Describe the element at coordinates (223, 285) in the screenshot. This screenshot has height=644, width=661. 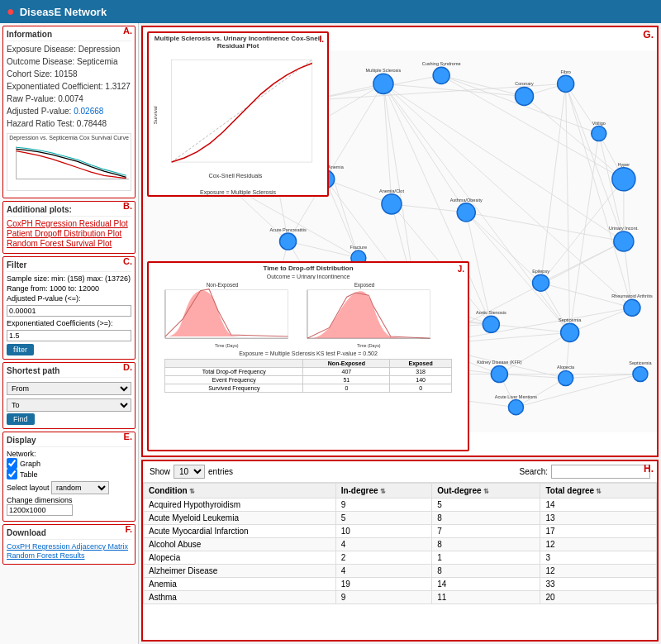
I see `svg-text: Non-Exposed` at that location.